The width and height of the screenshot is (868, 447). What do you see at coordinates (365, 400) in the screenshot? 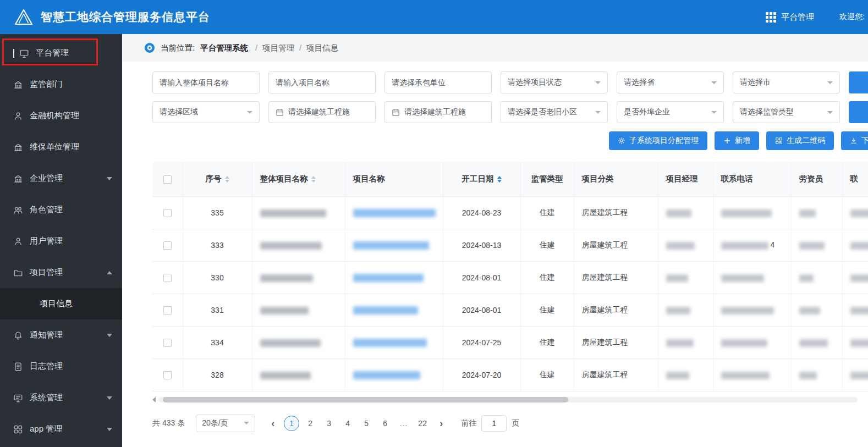
I see `scrollbar-thumb` at bounding box center [365, 400].